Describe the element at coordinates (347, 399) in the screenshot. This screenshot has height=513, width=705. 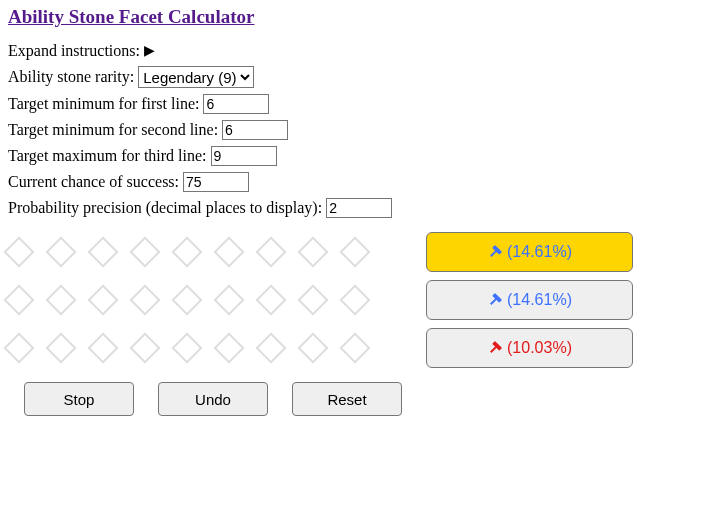
I see `reset-button: Reset` at that location.